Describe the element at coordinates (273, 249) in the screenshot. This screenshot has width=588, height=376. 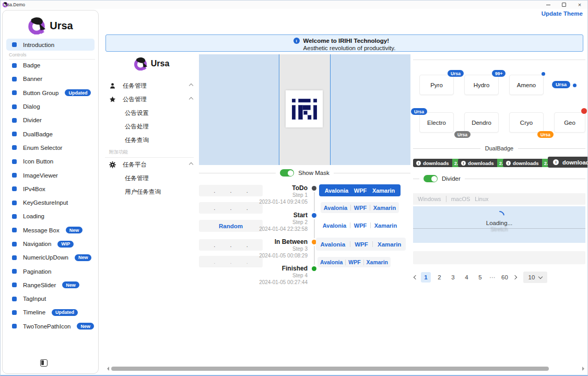
I see `timeline-item: In Between Step 3 2024-01-05 00:08:29` at that location.